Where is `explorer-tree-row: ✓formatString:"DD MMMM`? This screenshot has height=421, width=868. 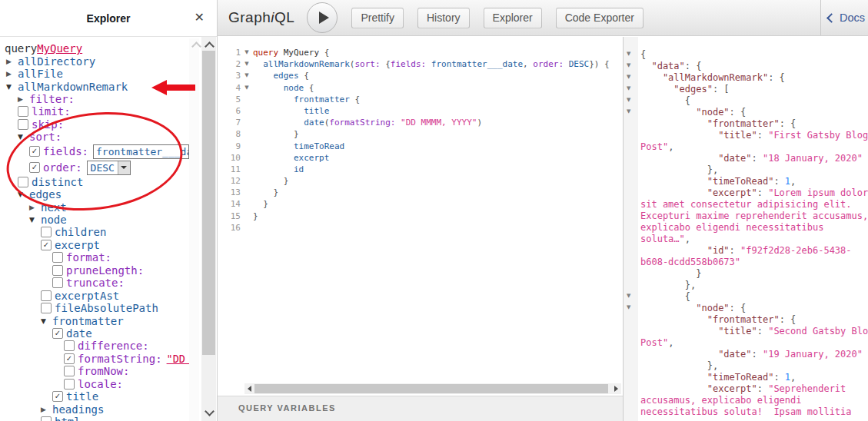
explorer-tree-row: ✓formatString:"DD MMMM is located at coordinates (95, 359).